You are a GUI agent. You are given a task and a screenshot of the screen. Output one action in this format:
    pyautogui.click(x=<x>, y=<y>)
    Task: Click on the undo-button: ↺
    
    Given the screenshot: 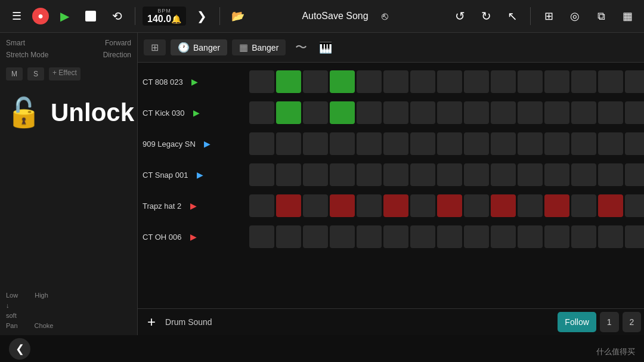 What is the action you would take?
    pyautogui.click(x=460, y=16)
    